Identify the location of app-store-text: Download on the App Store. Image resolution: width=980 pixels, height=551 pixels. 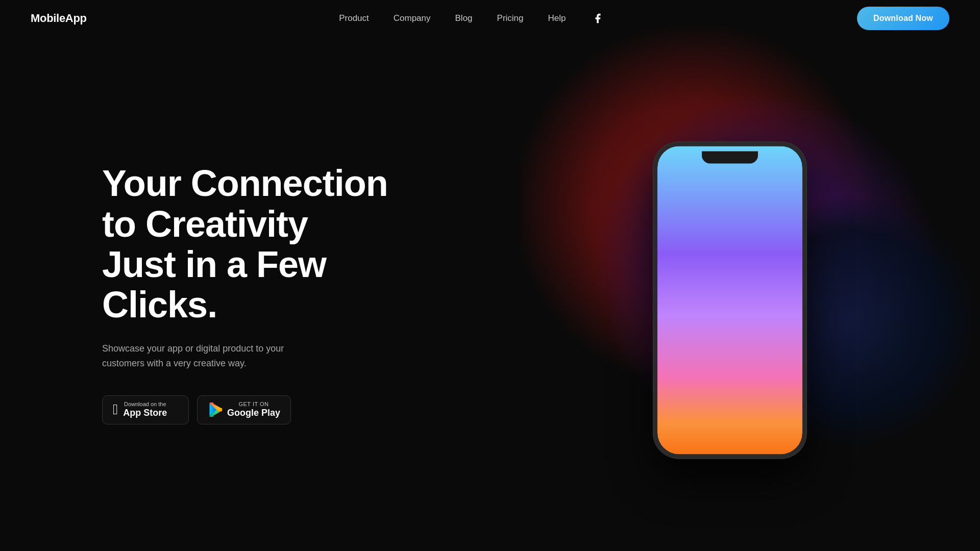
(145, 410).